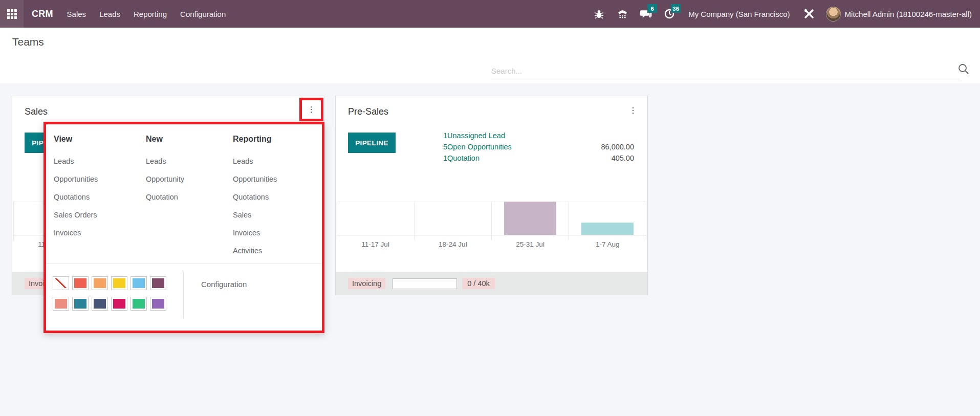  Describe the element at coordinates (97, 179) in the screenshot. I see `menu-item-view-opportunities: Opportunities` at that location.